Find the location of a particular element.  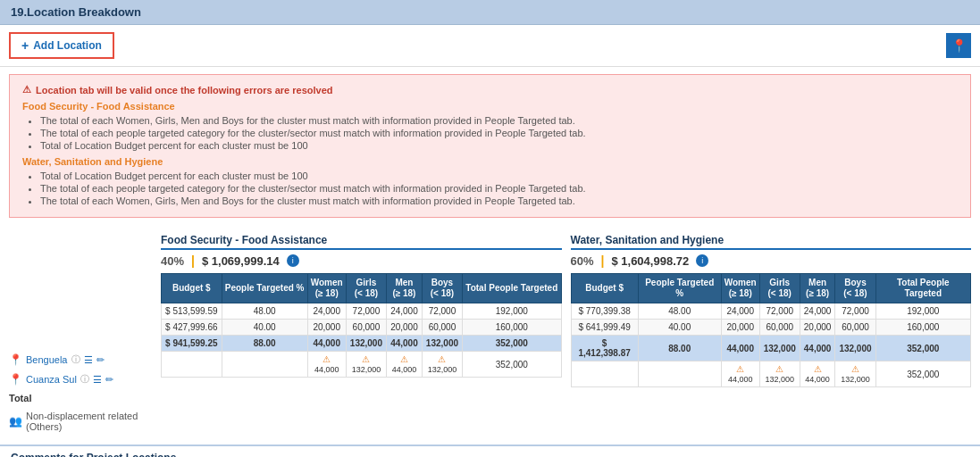

comments-label: Comments for Project Locations is located at coordinates (93, 454).